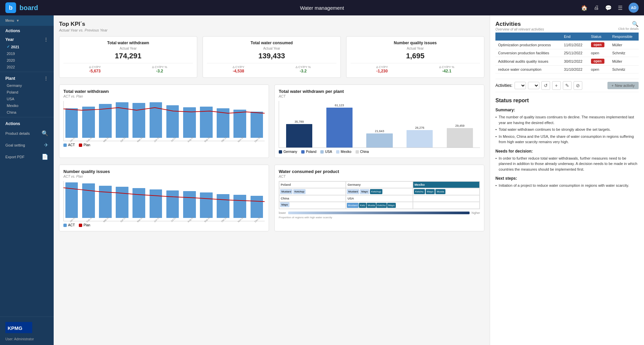  I want to click on activities-refresh-btn: ↺, so click(546, 85).